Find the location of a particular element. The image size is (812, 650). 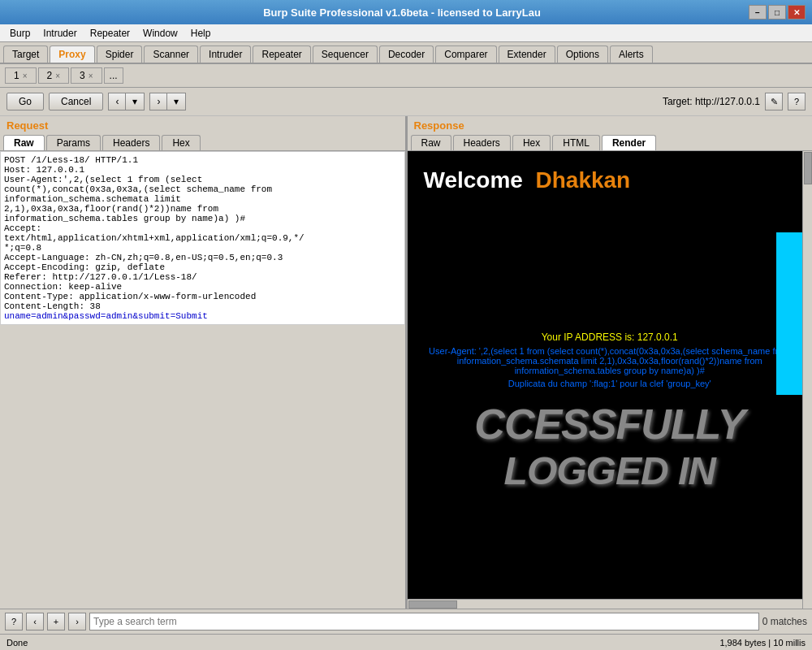

sub-tab-1: 1 × is located at coordinates (21, 76).